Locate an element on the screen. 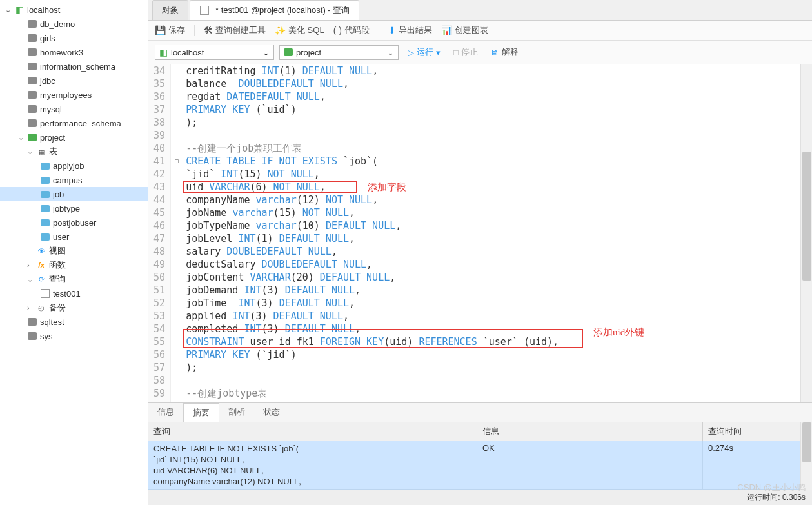 This screenshot has width=812, height=505. tree-label: 查询 is located at coordinates (57, 279).